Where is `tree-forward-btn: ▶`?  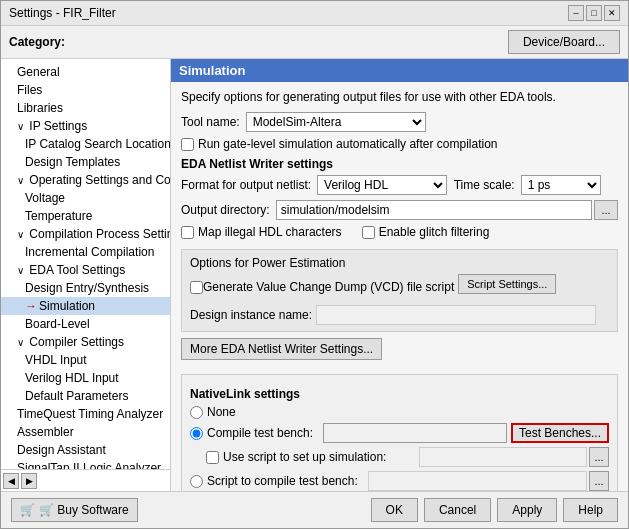
tree-forward-btn: ▶ is located at coordinates (29, 481).